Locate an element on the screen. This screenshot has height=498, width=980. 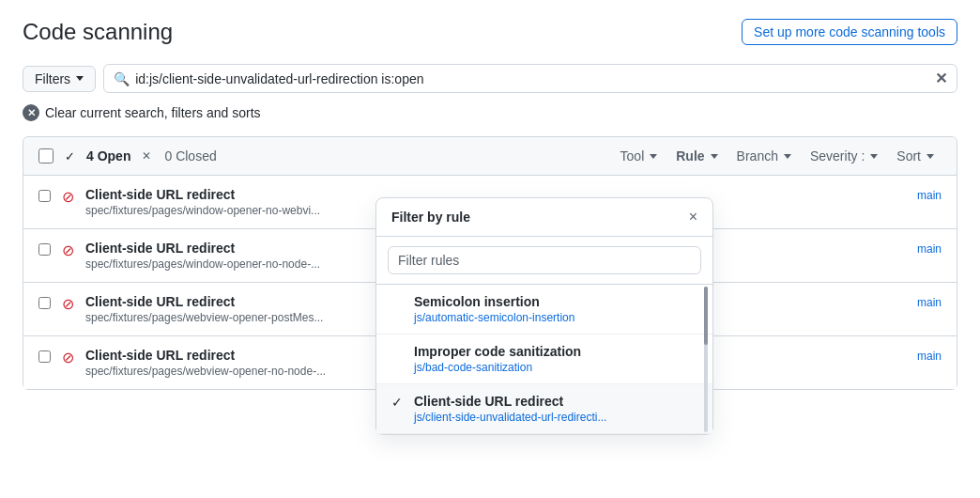
filters-label: Filters is located at coordinates (53, 79).